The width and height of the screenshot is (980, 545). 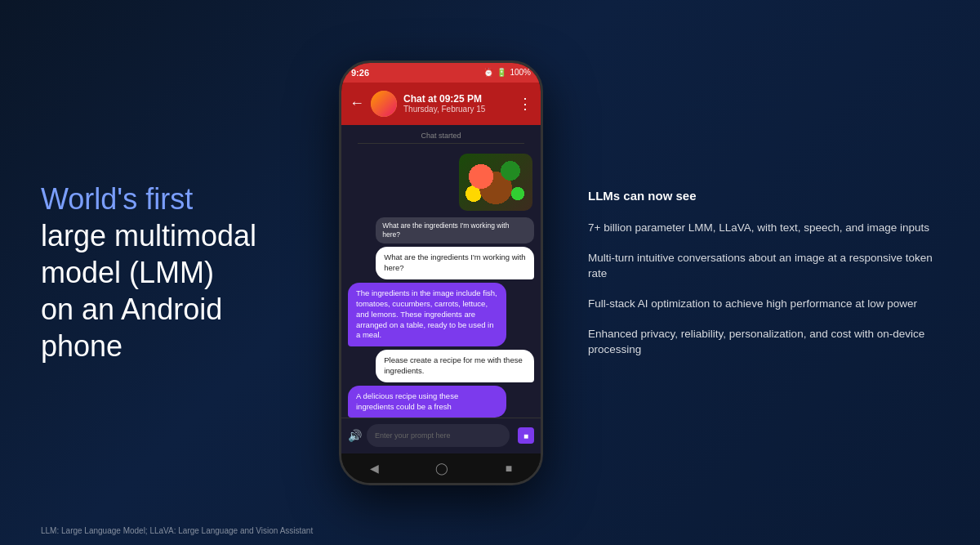 What do you see at coordinates (159, 273) in the screenshot?
I see `left-section: World's first large multimodalmodel (LMM…` at bounding box center [159, 273].